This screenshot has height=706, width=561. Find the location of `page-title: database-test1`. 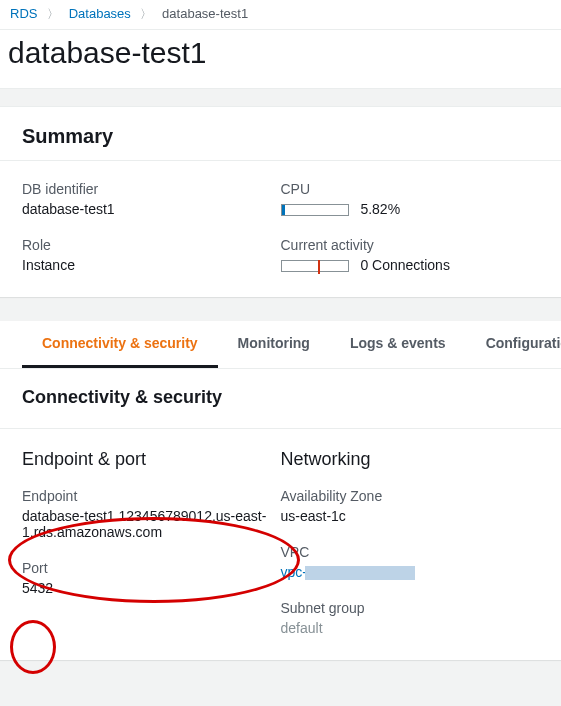

page-title: database-test1 is located at coordinates (280, 60).